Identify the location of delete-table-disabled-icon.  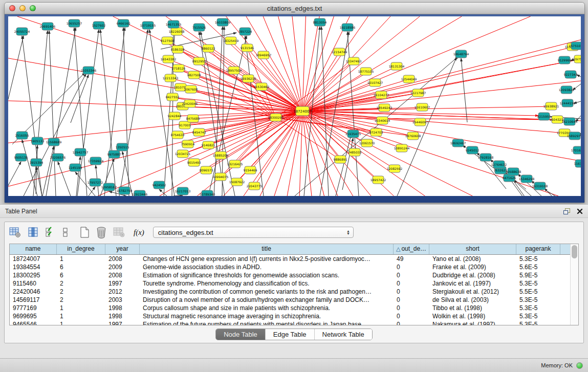
(119, 232).